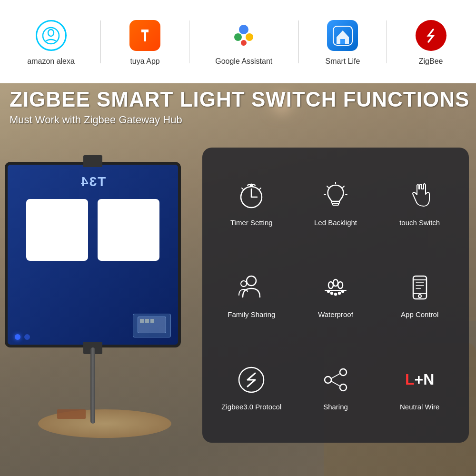  I want to click on neutral-icon: L+N, so click(420, 380).